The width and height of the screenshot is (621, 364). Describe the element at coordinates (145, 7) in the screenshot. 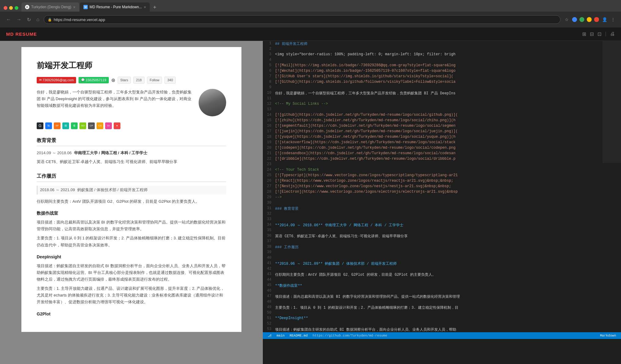

I see `tab-close-md: ✕` at that location.